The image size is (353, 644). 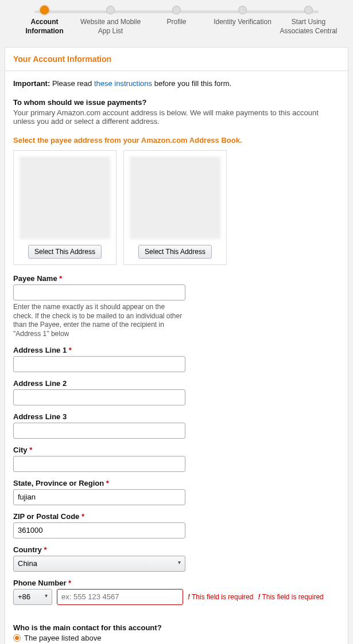 What do you see at coordinates (177, 450) in the screenshot?
I see `city-label: City *` at bounding box center [177, 450].